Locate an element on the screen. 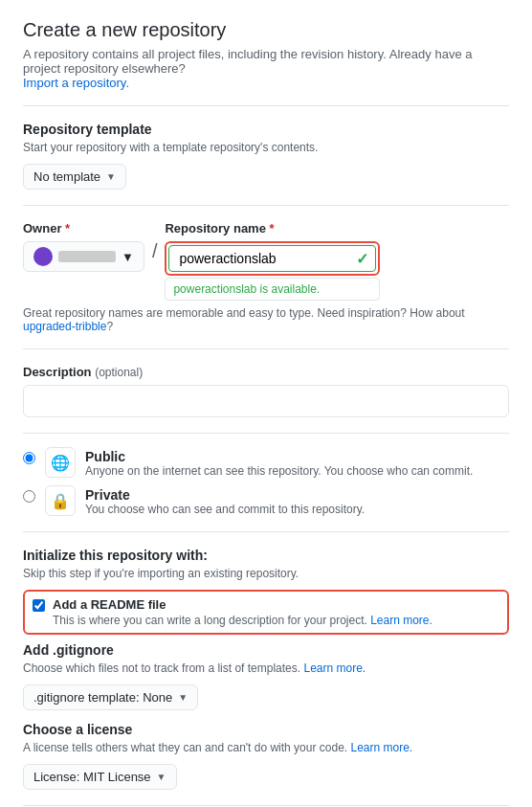 This screenshot has width=532, height=807. public-option: 🌐 Public Anyone on the internet can see … is located at coordinates (266, 463).